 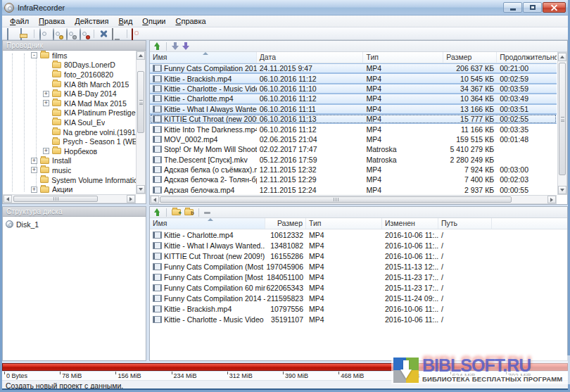 What do you see at coordinates (70, 34) in the screenshot?
I see `read-disc-icon` at bounding box center [70, 34].